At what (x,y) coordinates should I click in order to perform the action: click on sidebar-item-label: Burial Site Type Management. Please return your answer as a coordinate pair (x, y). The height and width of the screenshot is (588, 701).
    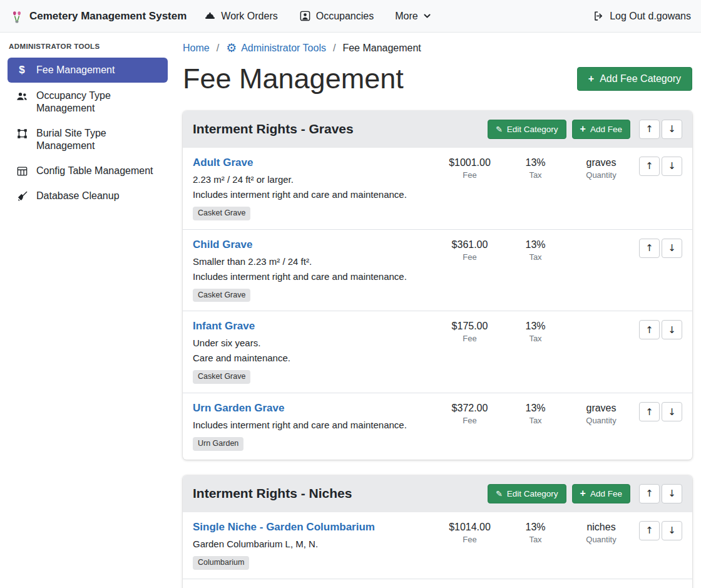
    Looking at the image, I should click on (98, 140).